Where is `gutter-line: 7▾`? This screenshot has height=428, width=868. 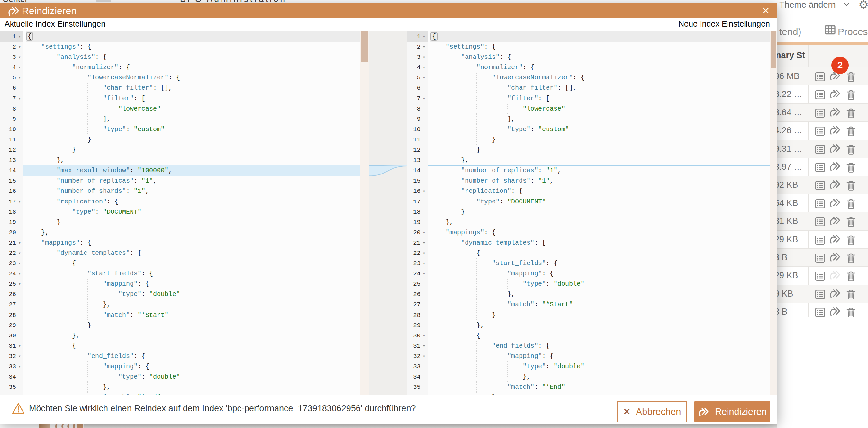
gutter-line: 7▾ is located at coordinates (417, 99).